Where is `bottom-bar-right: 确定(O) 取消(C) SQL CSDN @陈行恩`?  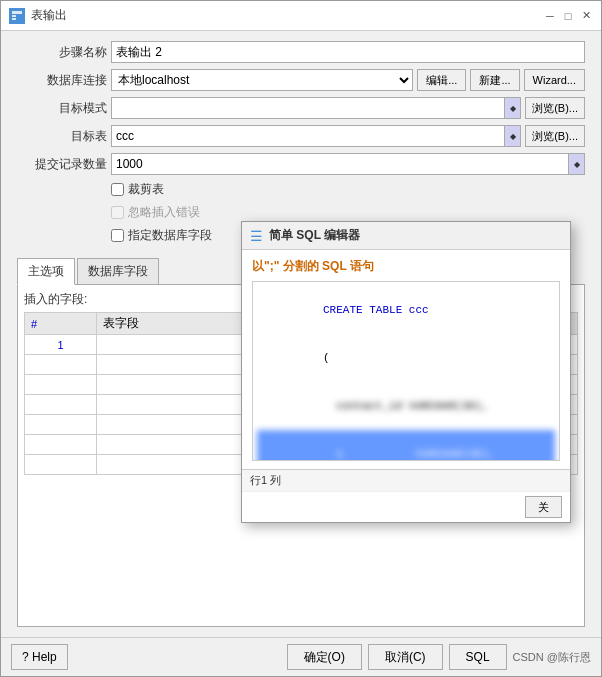
bottom-bar-right: 确定(O) 取消(C) SQL CSDN @陈行恩 is located at coordinates (439, 657).